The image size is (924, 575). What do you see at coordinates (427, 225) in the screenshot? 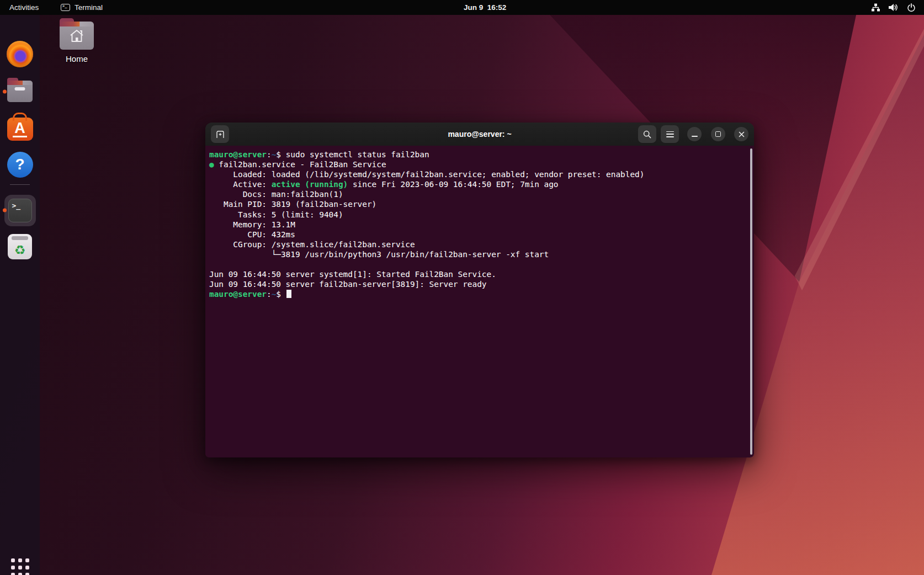
I see `terminal-line: Memory: 13.1M` at bounding box center [427, 225].